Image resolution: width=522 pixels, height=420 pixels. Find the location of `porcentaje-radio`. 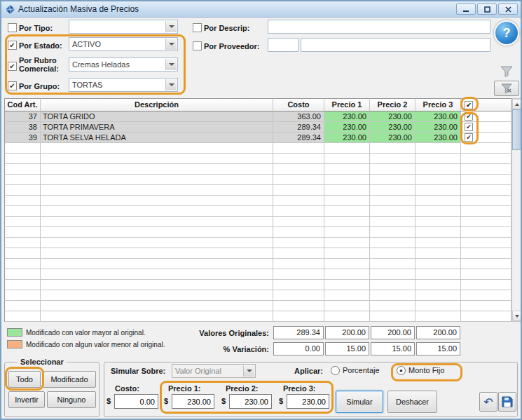

porcentaje-radio is located at coordinates (335, 370).